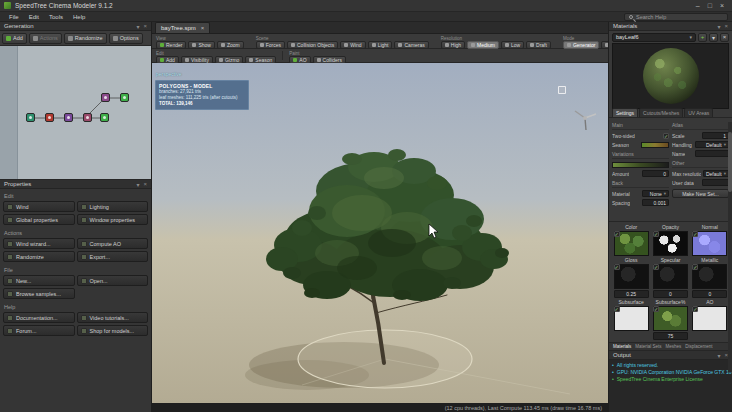 The height and width of the screenshot is (412, 732). What do you see at coordinates (661, 112) in the screenshot?
I see `tab-cutouts-meshes: Cutouts/Meshes` at bounding box center [661, 112].